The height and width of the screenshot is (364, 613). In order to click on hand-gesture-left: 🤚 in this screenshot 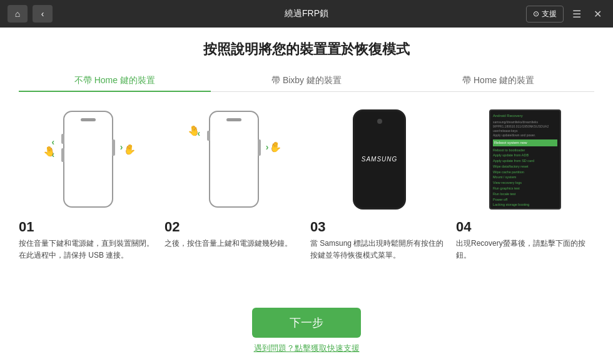, I will do `click(49, 151)`.